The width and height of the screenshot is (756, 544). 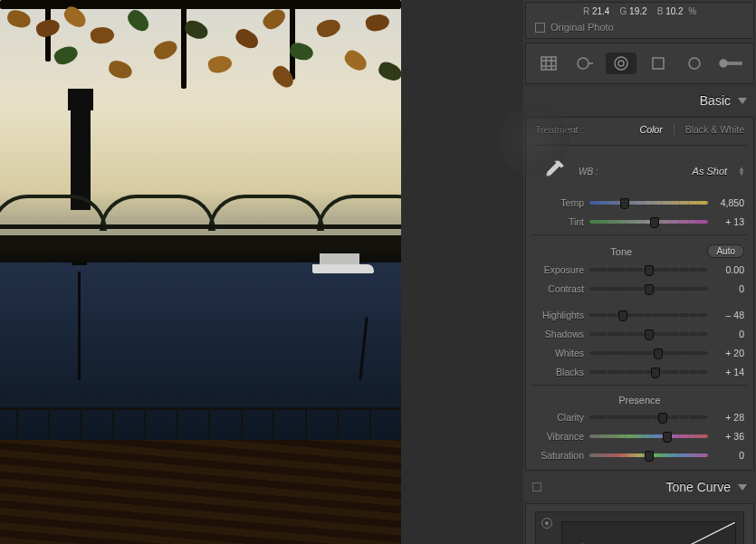 I want to click on vibrance-label: Vibrance, so click(x=560, y=436).